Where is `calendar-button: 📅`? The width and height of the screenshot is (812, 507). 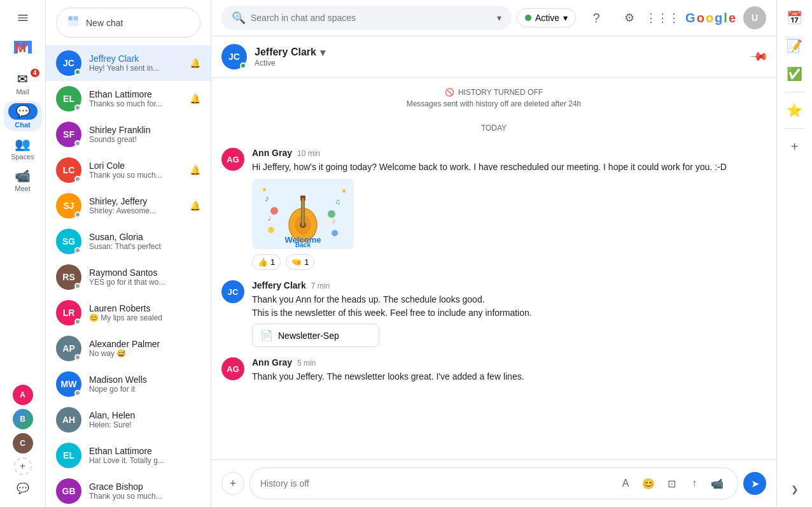 calendar-button: 📅 is located at coordinates (795, 18).